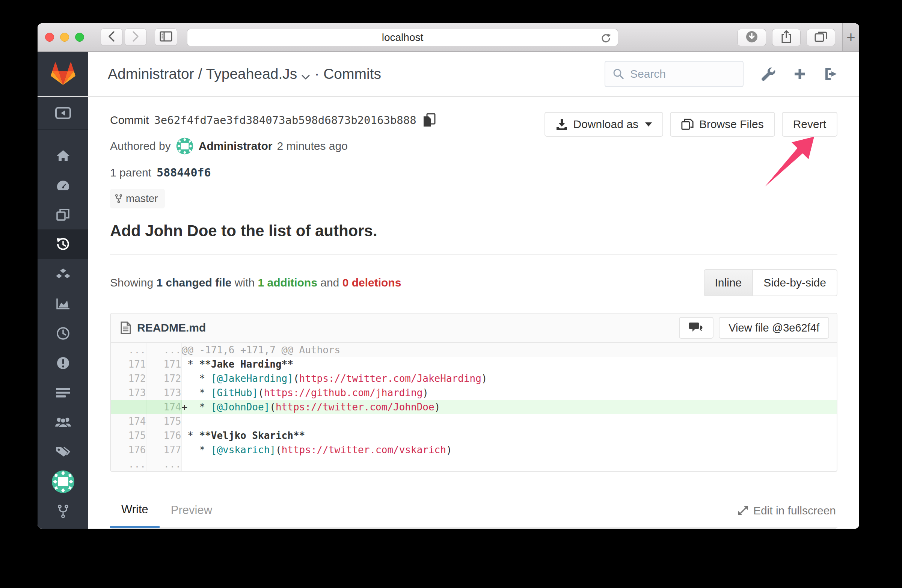  Describe the element at coordinates (63, 333) in the screenshot. I see `sidebar-item-pipelines` at that location.